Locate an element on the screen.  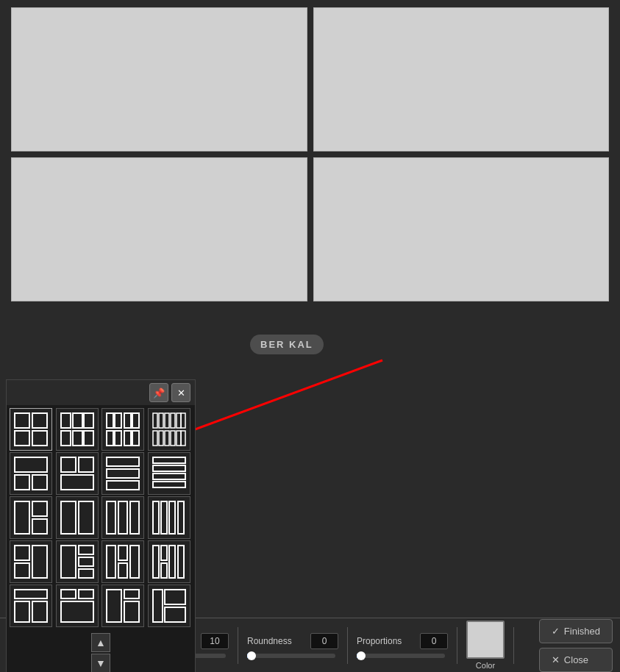
color-swatch is located at coordinates (485, 640).